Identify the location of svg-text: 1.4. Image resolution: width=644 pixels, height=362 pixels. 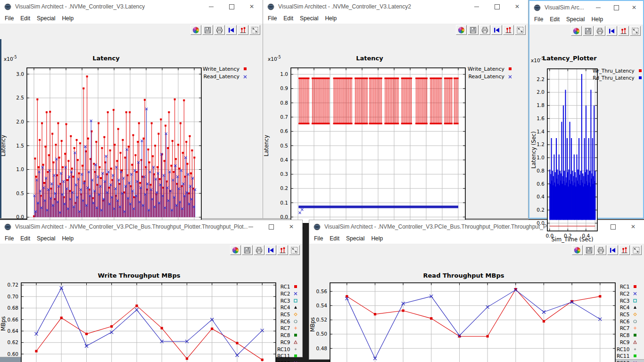
(540, 132).